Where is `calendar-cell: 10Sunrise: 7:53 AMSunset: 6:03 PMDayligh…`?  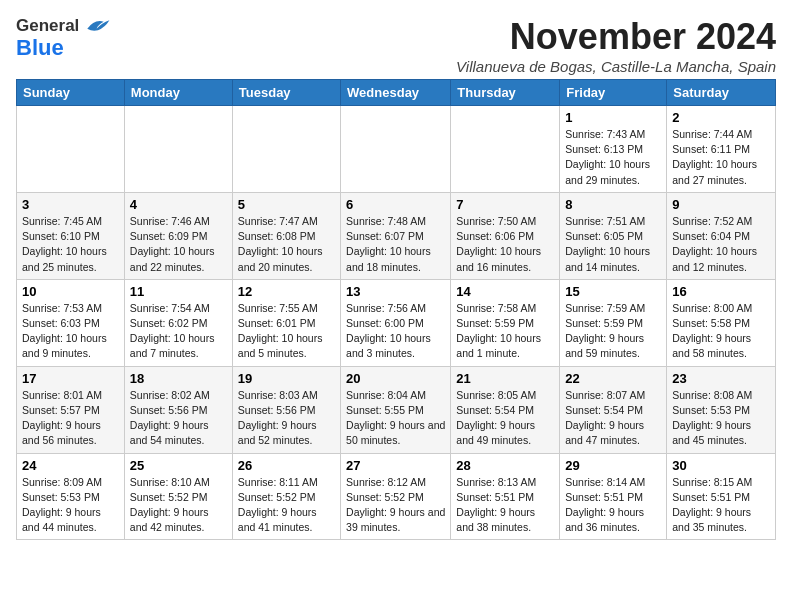 calendar-cell: 10Sunrise: 7:53 AMSunset: 6:03 PMDayligh… is located at coordinates (71, 322).